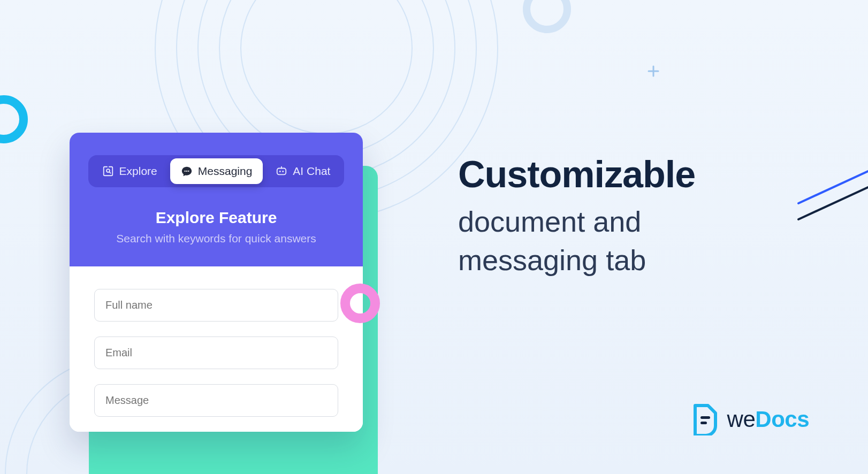 This screenshot has width=868, height=474. What do you see at coordinates (750, 419) in the screenshot?
I see `brand: weDocs` at bounding box center [750, 419].